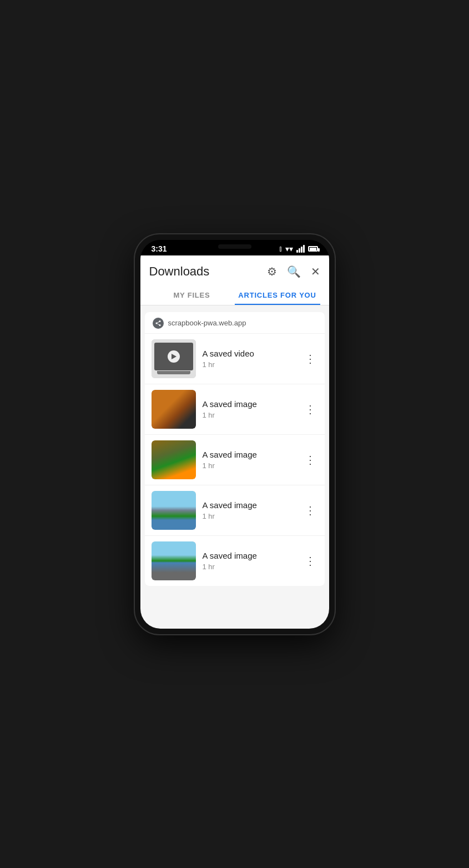 This screenshot has width=469, height=868. I want to click on header-actions: ⚙ 🔍 ✕, so click(294, 272).